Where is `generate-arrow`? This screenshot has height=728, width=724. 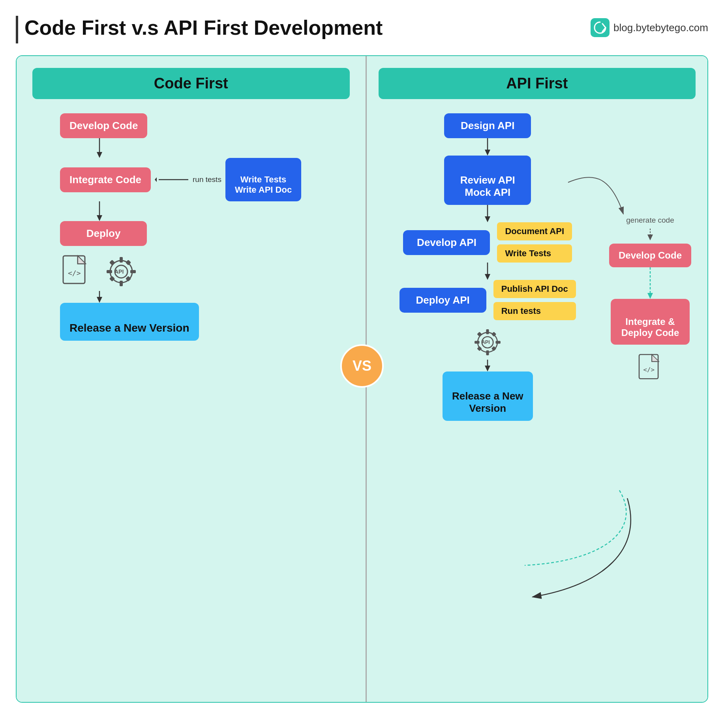
generate-arrow is located at coordinates (650, 235).